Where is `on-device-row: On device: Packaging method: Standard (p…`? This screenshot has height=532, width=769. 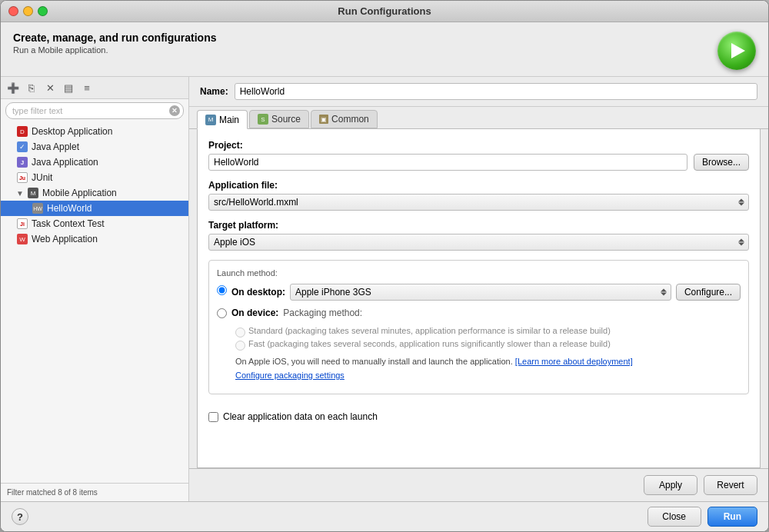 on-device-row: On device: Packaging method: Standard (p… is located at coordinates (478, 343).